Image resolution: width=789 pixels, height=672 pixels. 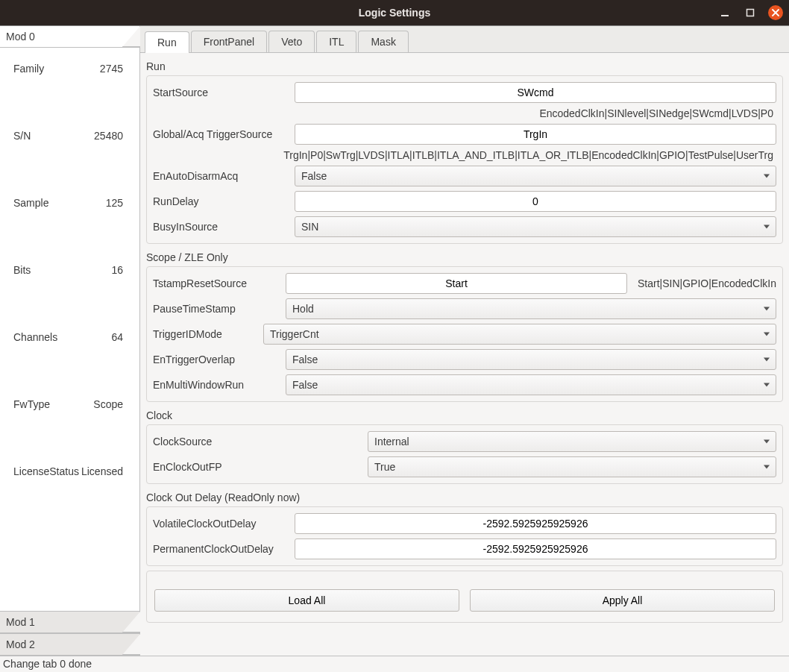 I want to click on row-tstamp-reset: TstampResetSource Start|SIN|GPIO|Encoded…, so click(x=465, y=283).